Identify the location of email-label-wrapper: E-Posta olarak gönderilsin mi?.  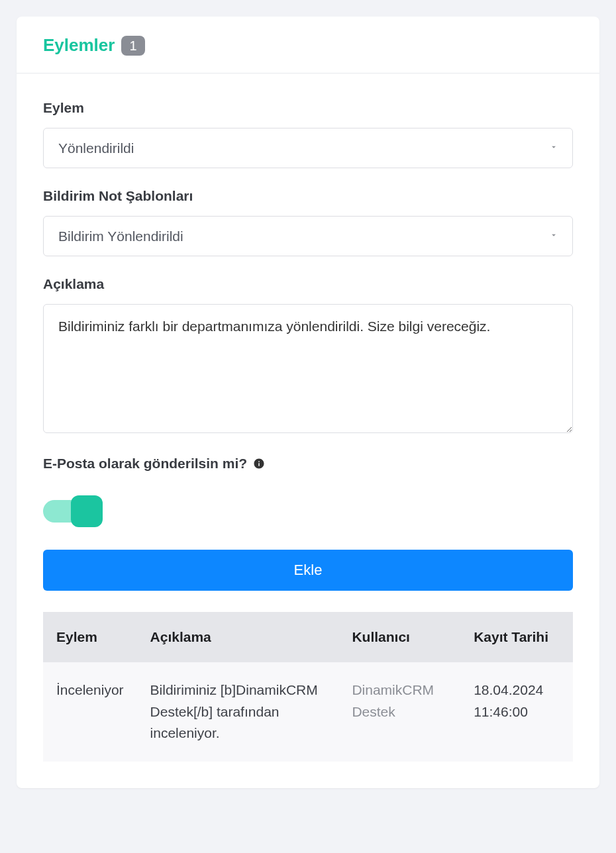
(154, 464).